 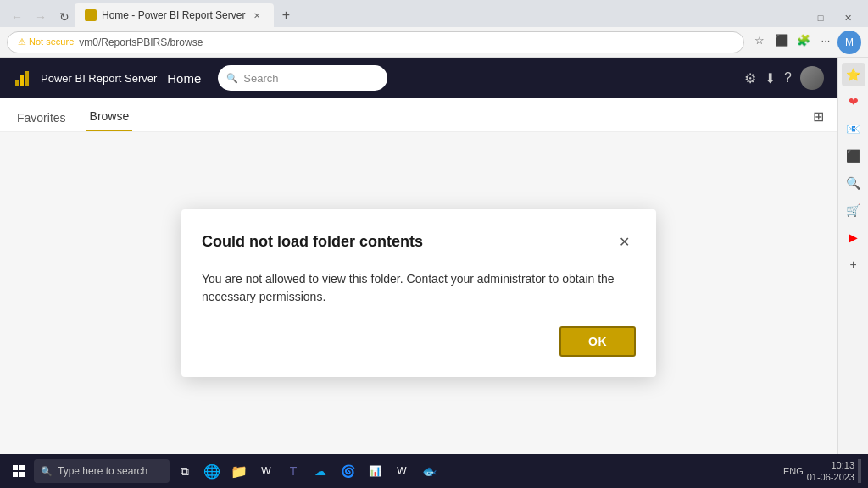 What do you see at coordinates (831, 471) in the screenshot?
I see `tray-clock: 10:13 01-06-2023` at bounding box center [831, 471].